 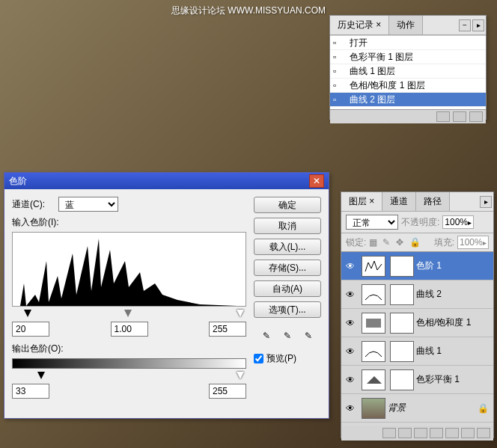 What do you see at coordinates (248, 10) in the screenshot?
I see `watermark-text: 思缘设计论坛 WWW.MISSYUAN.COM` at bounding box center [248, 10].